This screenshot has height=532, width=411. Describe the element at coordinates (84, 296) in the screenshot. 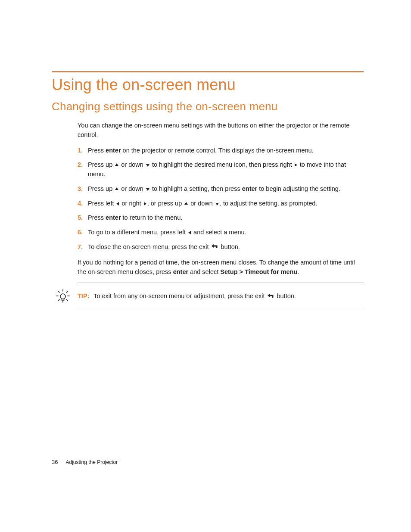

I see `tip-label: TIP:` at that location.